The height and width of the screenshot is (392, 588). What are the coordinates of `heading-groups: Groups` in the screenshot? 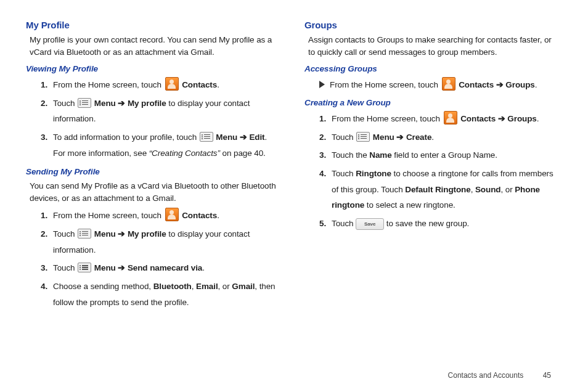 It's located at (431, 25).